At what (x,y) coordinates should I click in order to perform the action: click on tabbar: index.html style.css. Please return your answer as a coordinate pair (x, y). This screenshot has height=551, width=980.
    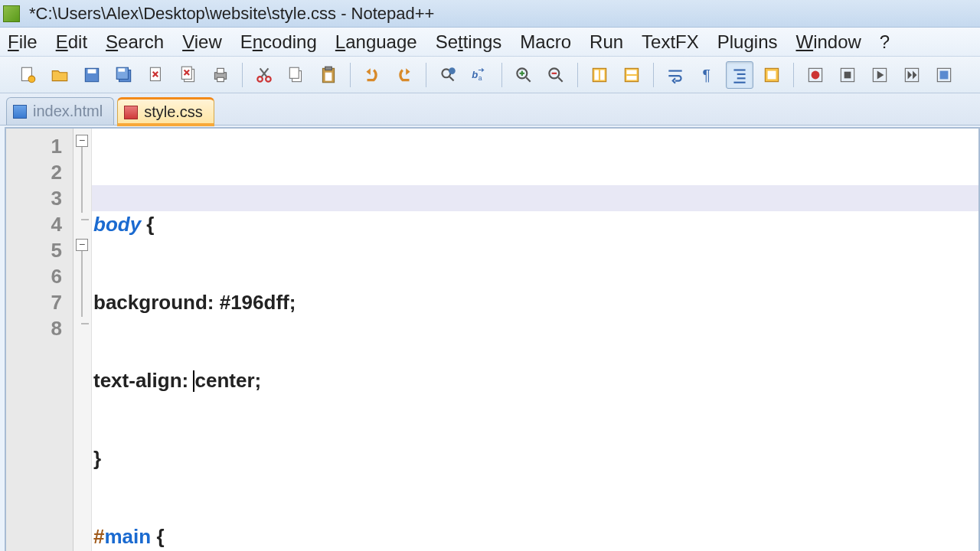
    Looking at the image, I should click on (490, 109).